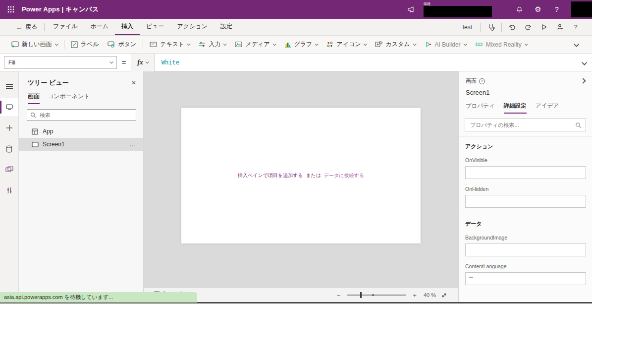 The width and height of the screenshot is (644, 362). What do you see at coordinates (526, 224) in the screenshot?
I see `section-data-title: データ` at bounding box center [526, 224].